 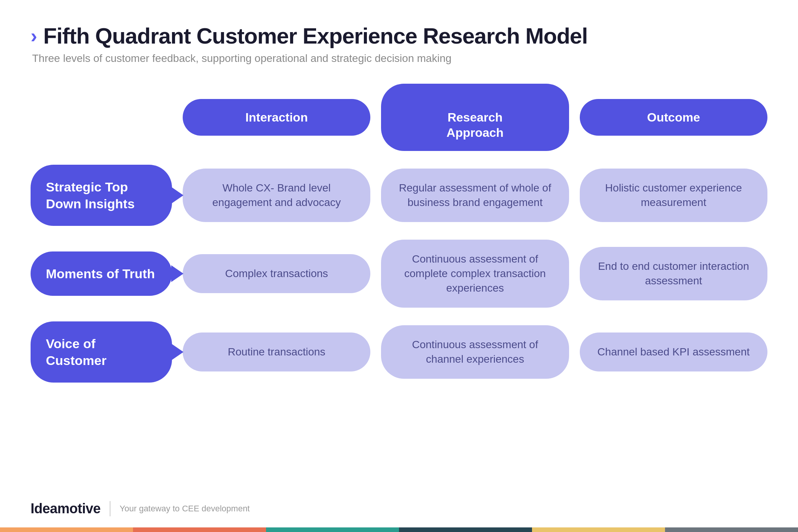 I want to click on bottom-bar-teal, so click(x=332, y=530).